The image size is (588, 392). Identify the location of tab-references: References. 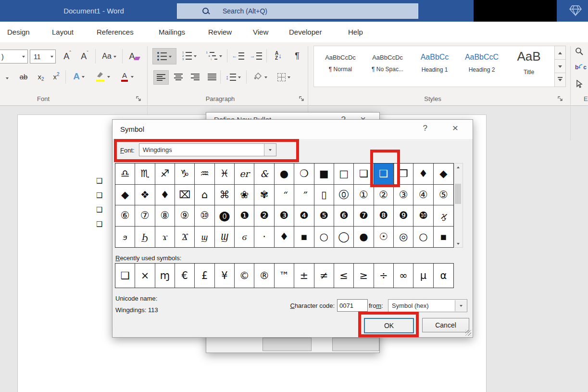
(115, 32).